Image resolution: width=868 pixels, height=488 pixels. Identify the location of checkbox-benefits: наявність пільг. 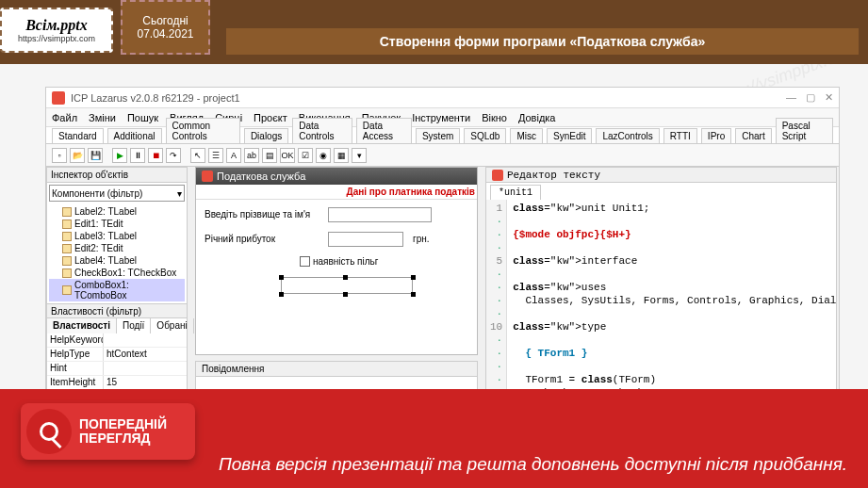
(339, 262).